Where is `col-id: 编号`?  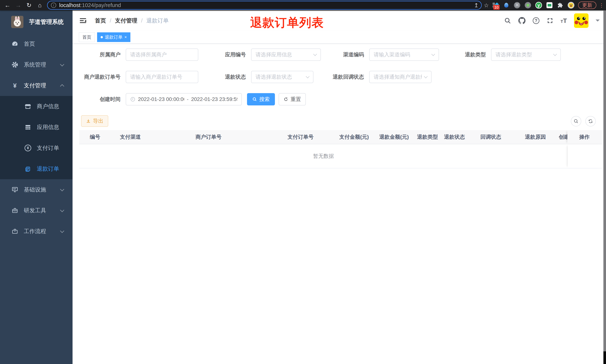
col-id: 编号 is located at coordinates (95, 137).